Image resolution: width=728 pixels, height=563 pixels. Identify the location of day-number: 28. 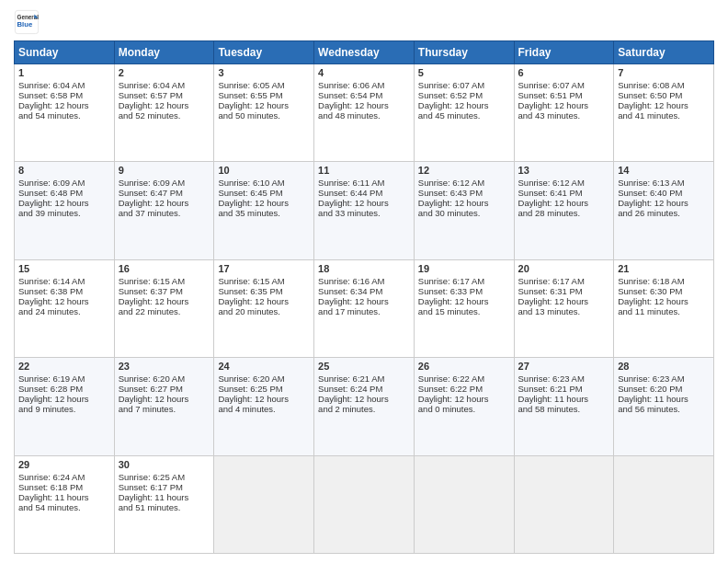
(664, 366).